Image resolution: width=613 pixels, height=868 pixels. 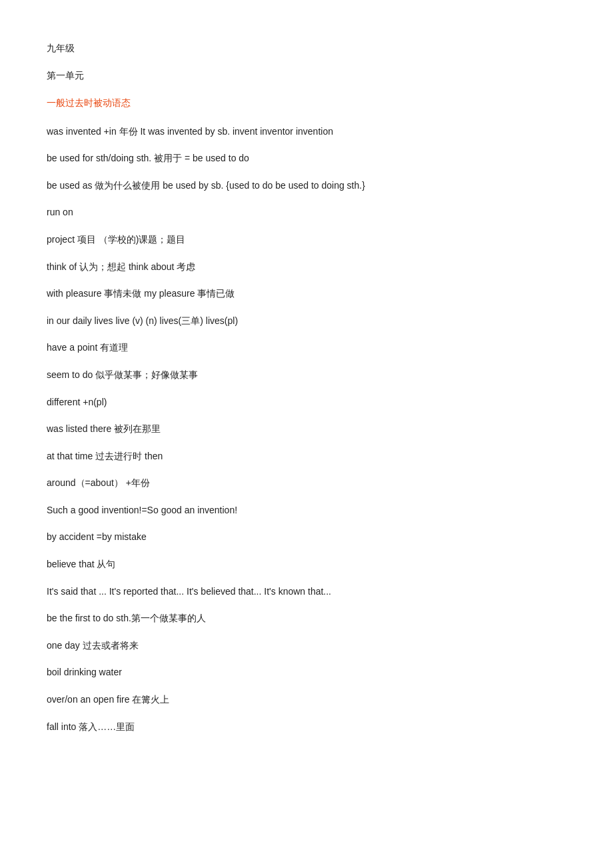 What do you see at coordinates (306, 483) in the screenshot?
I see `line-item: around（=about） +年份` at bounding box center [306, 483].